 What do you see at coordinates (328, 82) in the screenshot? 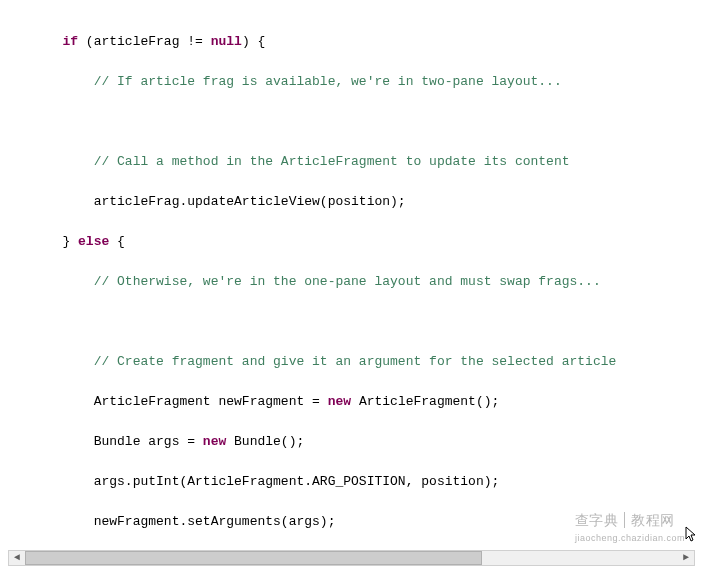
I see `comment: // If article frag is available, we're i…` at bounding box center [328, 82].